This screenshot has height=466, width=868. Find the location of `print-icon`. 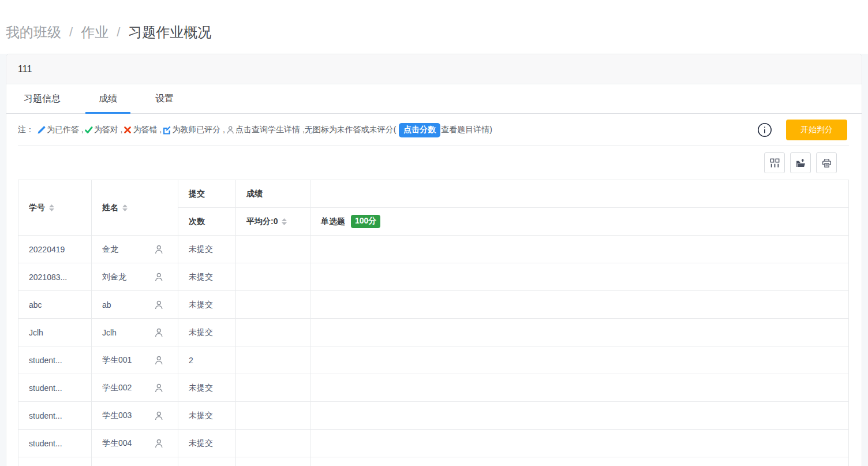

print-icon is located at coordinates (826, 163).